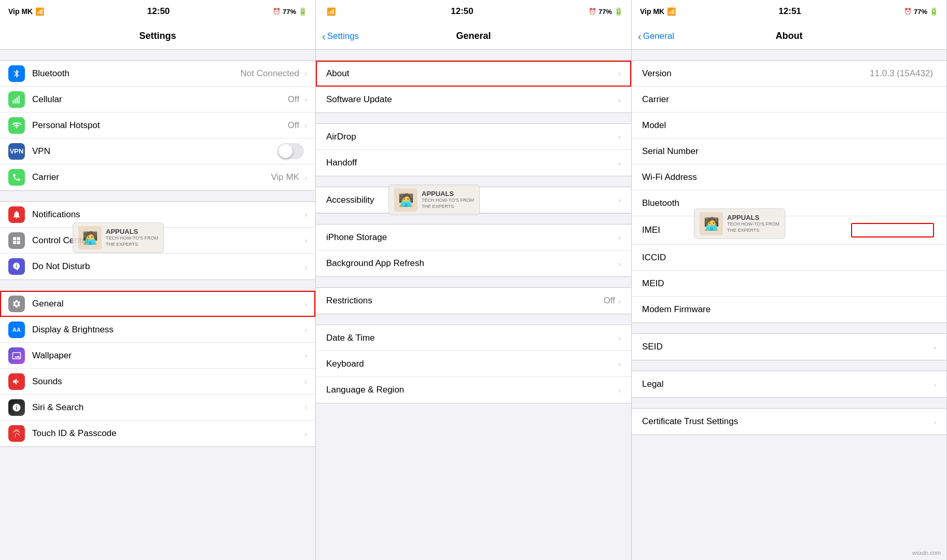 This screenshot has width=947, height=560. What do you see at coordinates (908, 11) in the screenshot?
I see `clock-icon-3: ⏰` at bounding box center [908, 11].